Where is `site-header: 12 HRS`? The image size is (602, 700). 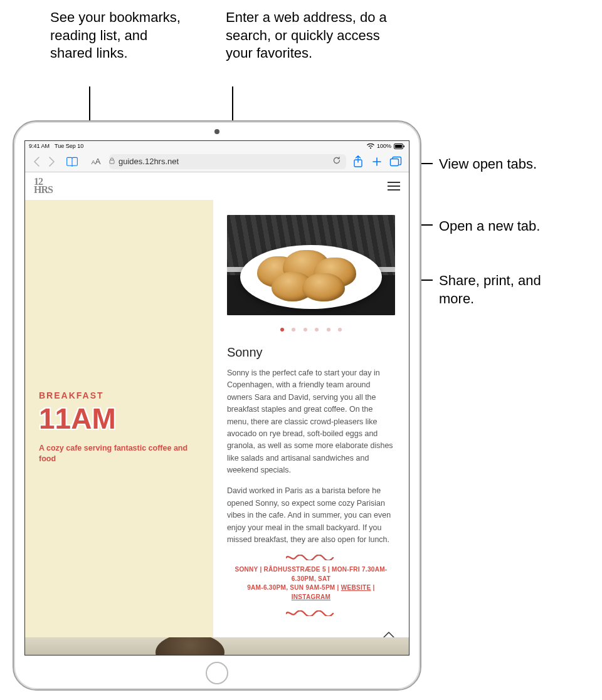
site-header: 12 HRS is located at coordinates (217, 186).